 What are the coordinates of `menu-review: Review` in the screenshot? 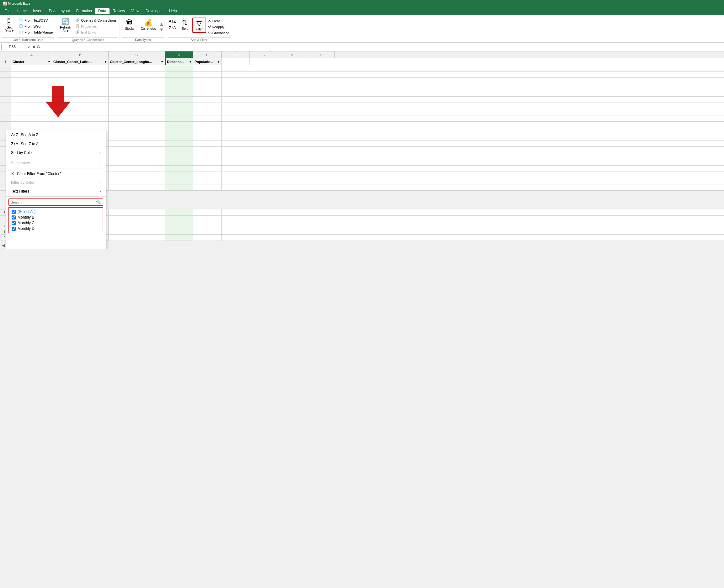 It's located at (119, 11).